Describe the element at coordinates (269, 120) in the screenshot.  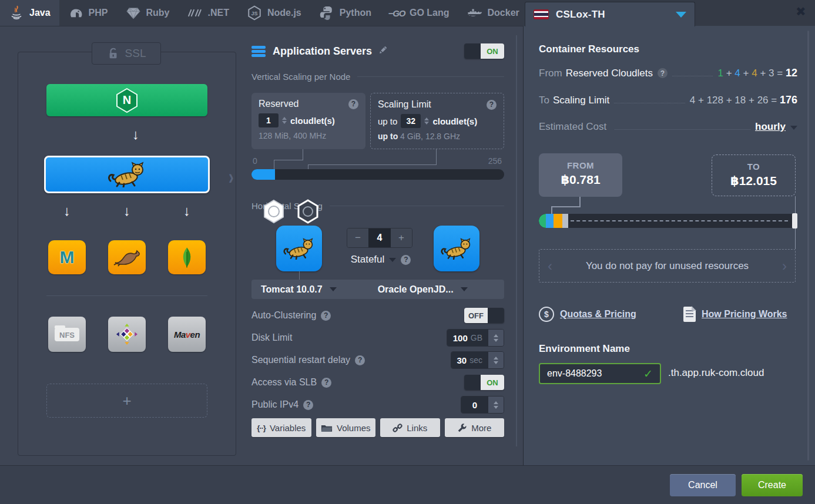
I see `reserved-cloudlets-input: 1` at that location.